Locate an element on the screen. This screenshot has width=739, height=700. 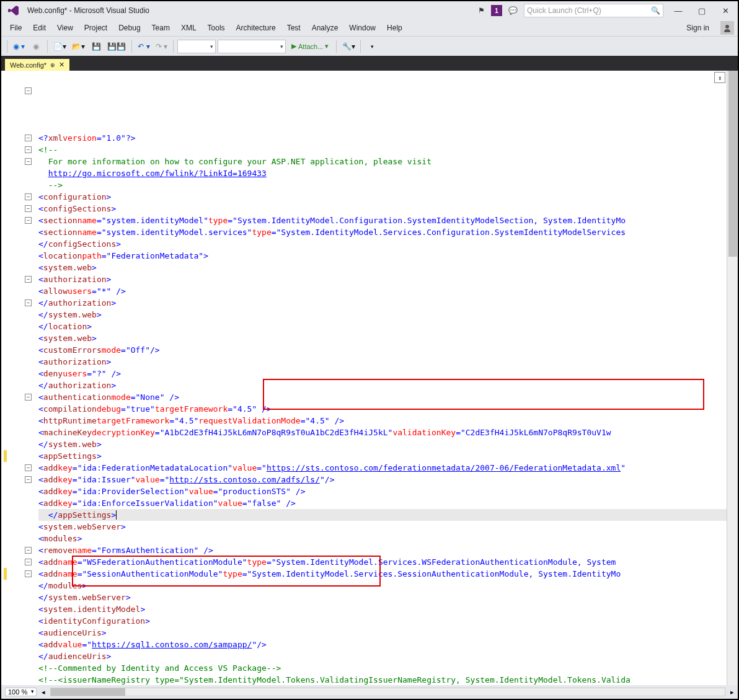
menu-analyze: Analyze is located at coordinates (325, 28).